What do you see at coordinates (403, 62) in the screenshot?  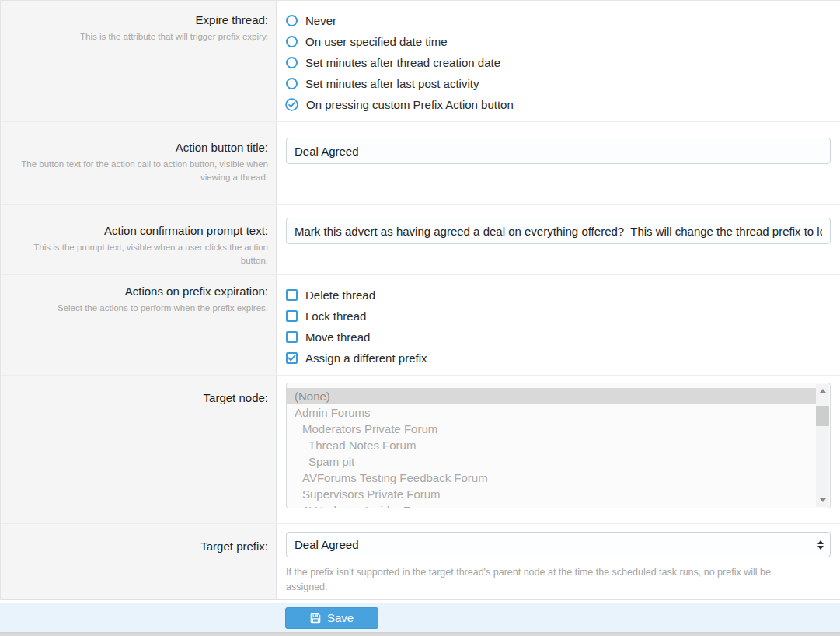 I see `radio-label: Set minutes after thread creation date` at bounding box center [403, 62].